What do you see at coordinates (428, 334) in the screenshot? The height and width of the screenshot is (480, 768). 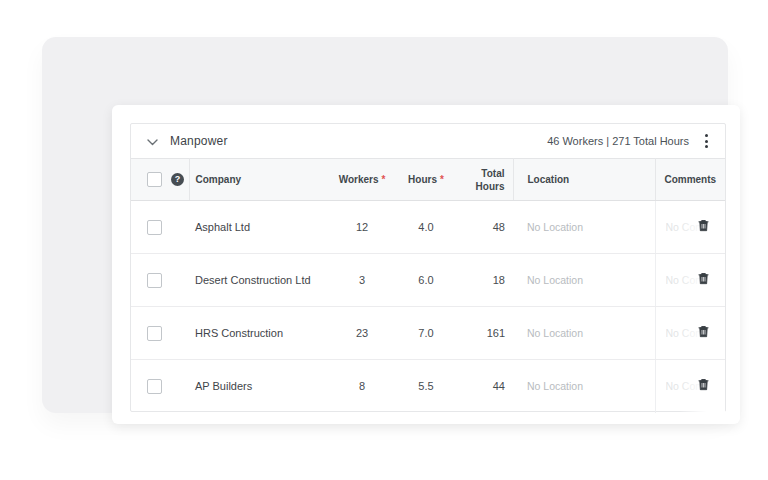 I see `table-row: HRS Construction 23 7.0 161 No Location …` at bounding box center [428, 334].